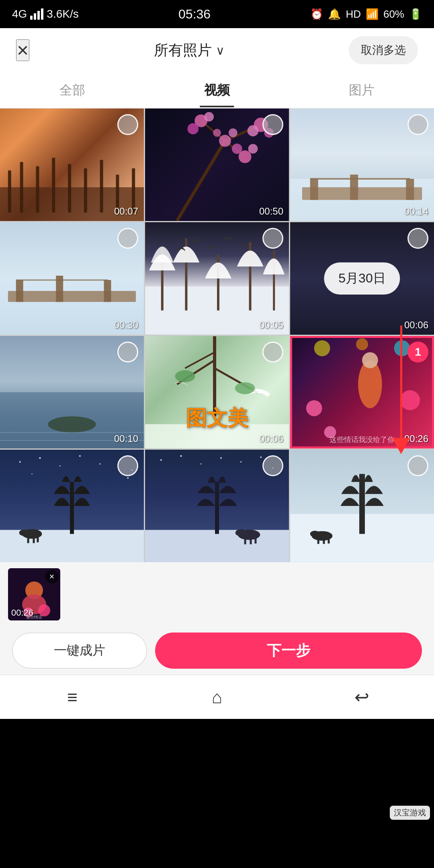 The image size is (434, 868). I want to click on back-icon: ↩, so click(362, 697).